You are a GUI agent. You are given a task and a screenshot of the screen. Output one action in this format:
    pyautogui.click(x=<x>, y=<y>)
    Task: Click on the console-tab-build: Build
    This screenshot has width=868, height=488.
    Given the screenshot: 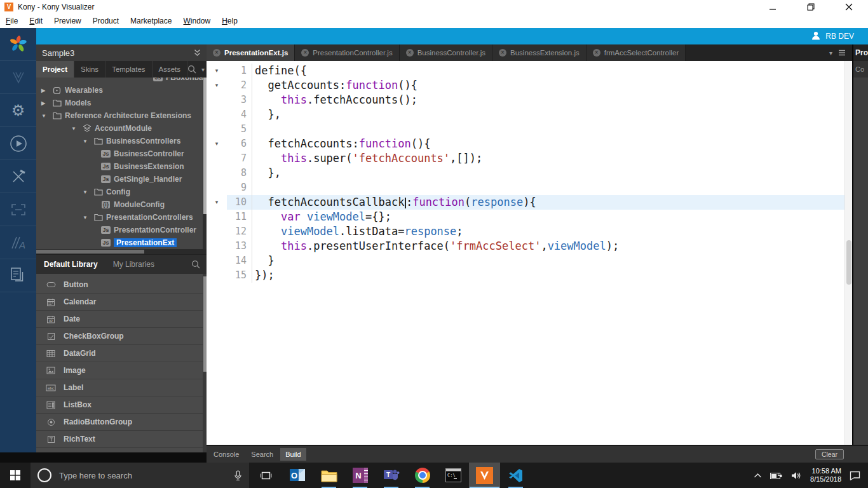 What is the action you would take?
    pyautogui.click(x=293, y=454)
    